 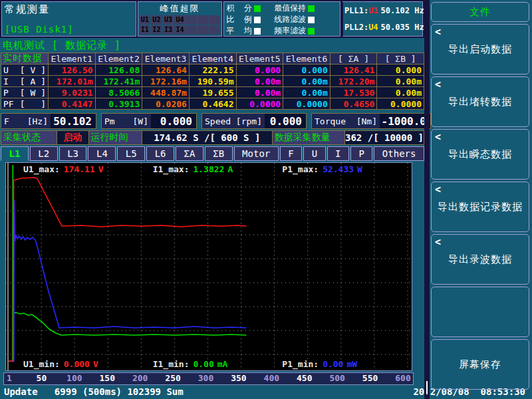 I want to click on peak-overlimit-title: 峰值超限, so click(x=180, y=9).